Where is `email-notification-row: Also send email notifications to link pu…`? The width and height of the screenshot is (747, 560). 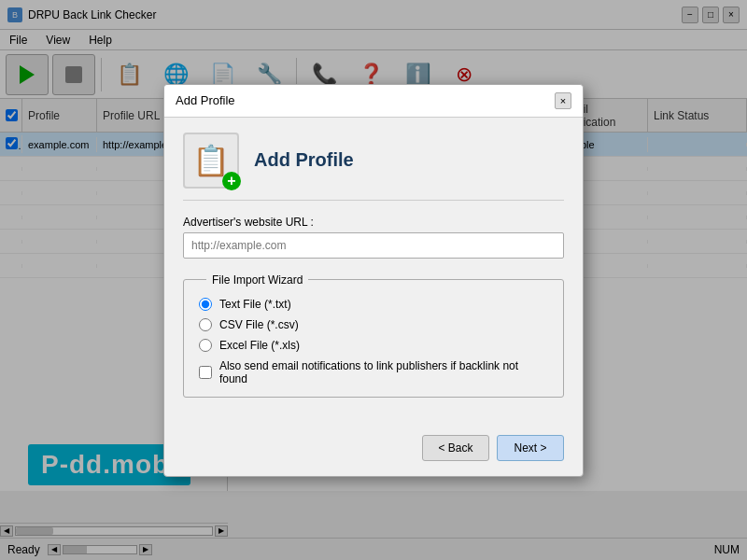
email-notification-row: Also send email notifications to link pu… is located at coordinates (374, 372).